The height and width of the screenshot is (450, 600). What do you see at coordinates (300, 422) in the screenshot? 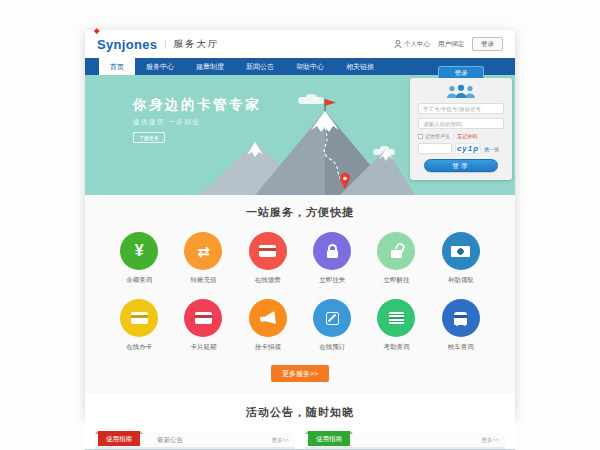
I see `announcements-section: 活动公告，随时知晓 使用指南 最新公告 更多>> 使用指南 更多>>` at bounding box center [300, 422].